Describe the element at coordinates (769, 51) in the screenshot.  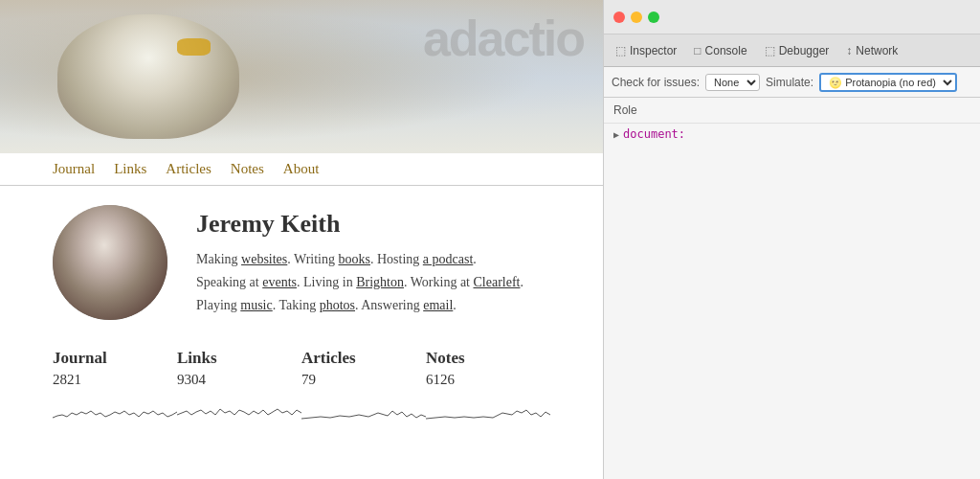
I see `debugger-icon: ⬚` at that location.